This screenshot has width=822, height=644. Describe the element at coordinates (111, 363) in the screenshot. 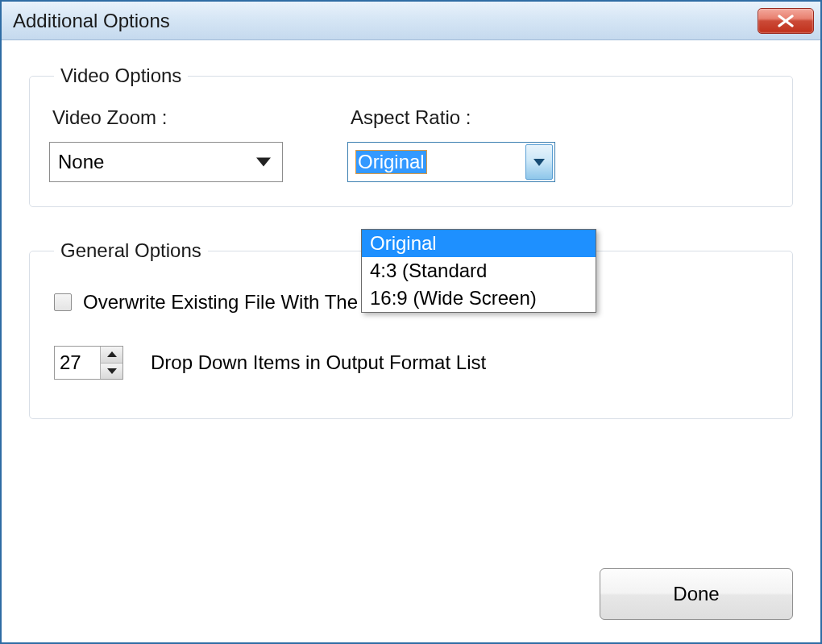

I see `spinner-arrows` at that location.